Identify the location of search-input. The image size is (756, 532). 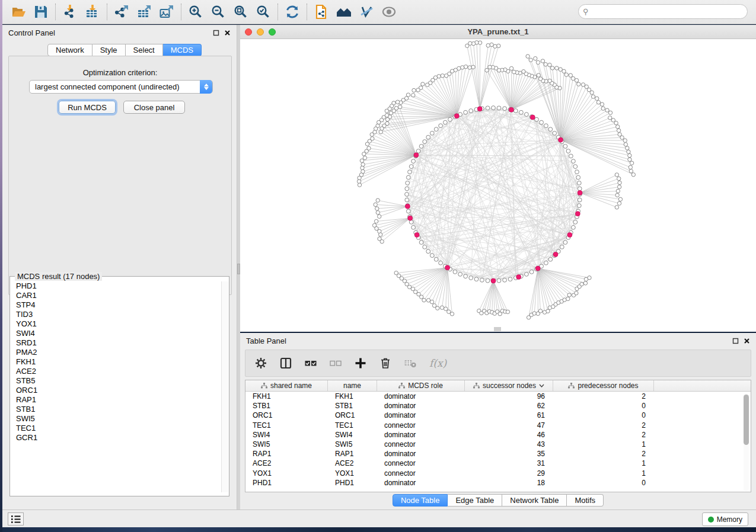
(663, 12).